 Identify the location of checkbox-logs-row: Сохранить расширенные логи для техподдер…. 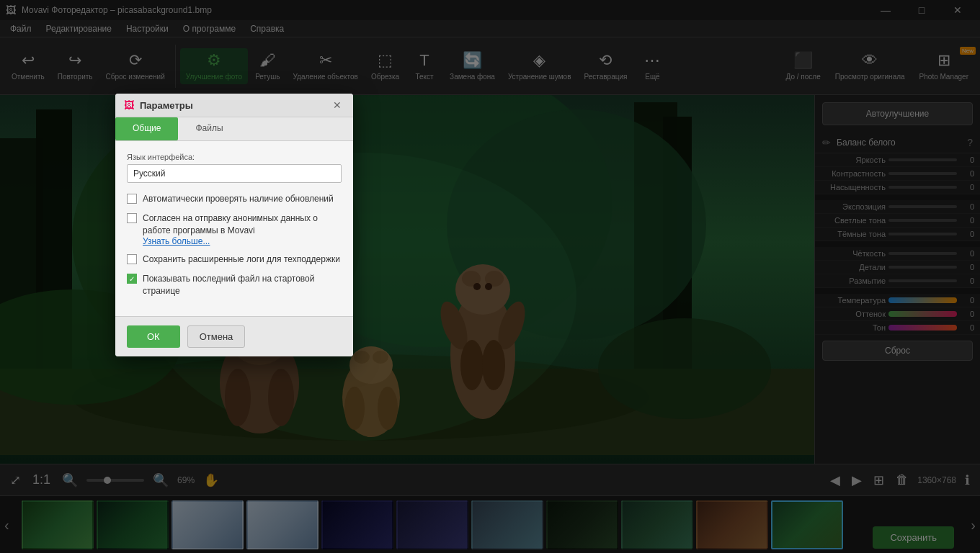
(234, 259).